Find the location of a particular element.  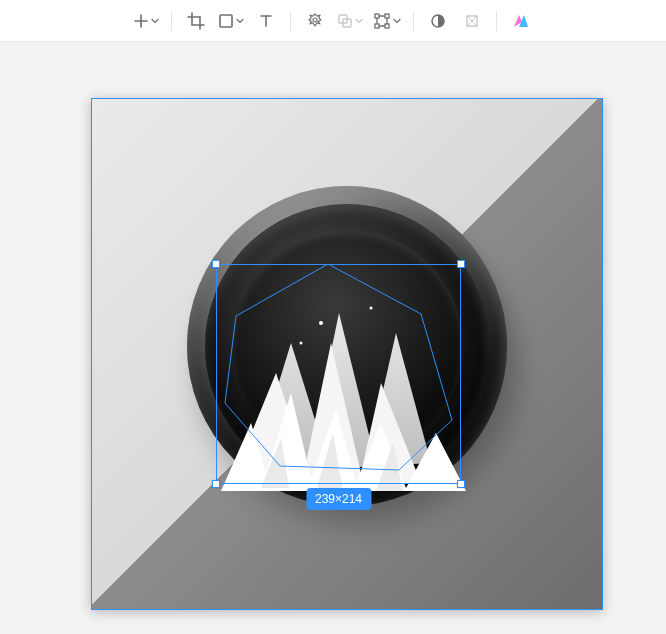

object-selection: 239×214 is located at coordinates (338, 374).